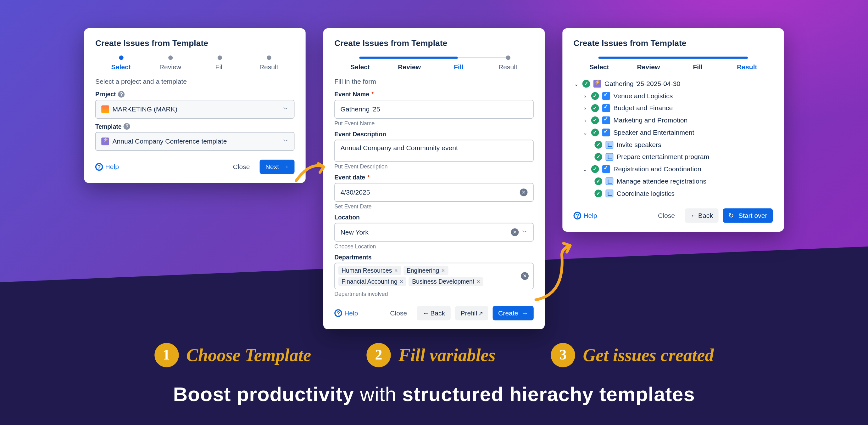 The image size is (868, 425). I want to click on tree-row-root: ⌄ ✓ Gathering '25-2025-04-30, so click(673, 84).